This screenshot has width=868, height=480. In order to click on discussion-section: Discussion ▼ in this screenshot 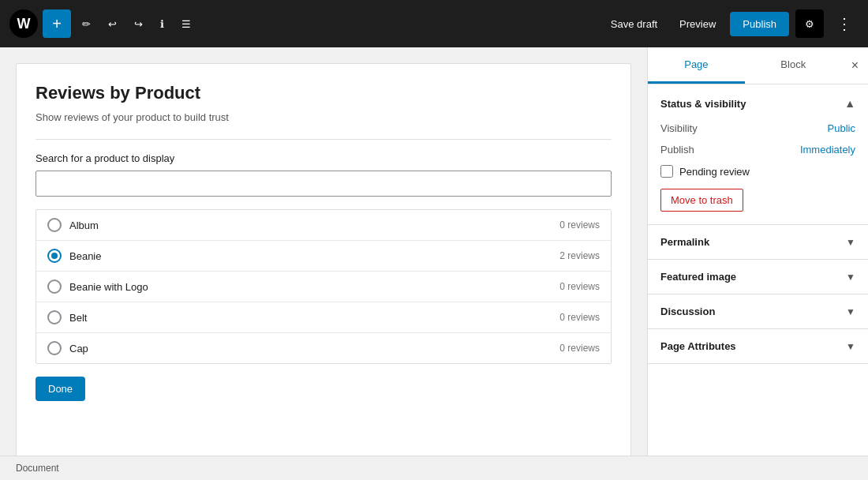, I will do `click(758, 312)`.